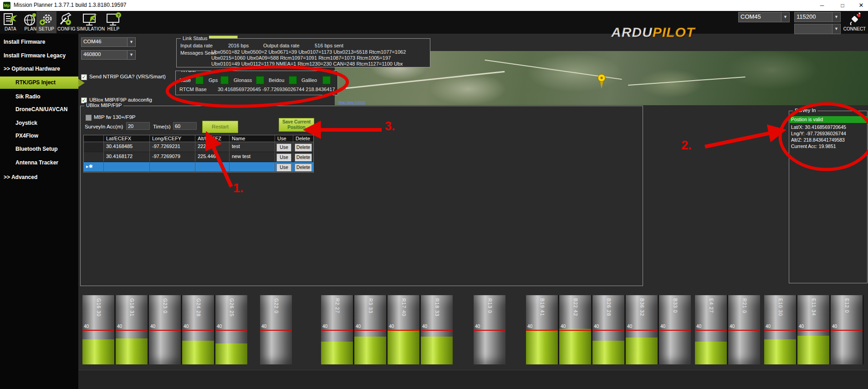 This screenshot has width=868, height=389. I want to click on col-alt: Alt/ECEFZ, so click(212, 138).